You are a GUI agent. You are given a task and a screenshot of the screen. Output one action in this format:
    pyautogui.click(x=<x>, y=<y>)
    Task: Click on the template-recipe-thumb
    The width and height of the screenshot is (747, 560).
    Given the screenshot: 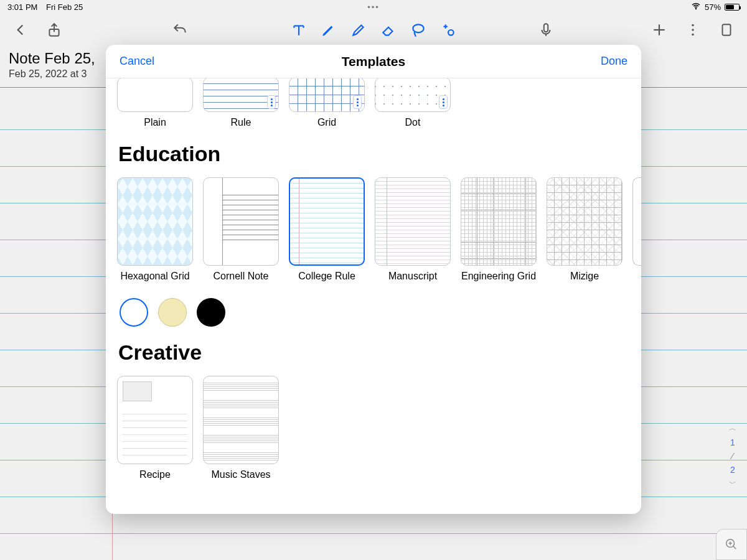 What is the action you would take?
    pyautogui.click(x=155, y=420)
    